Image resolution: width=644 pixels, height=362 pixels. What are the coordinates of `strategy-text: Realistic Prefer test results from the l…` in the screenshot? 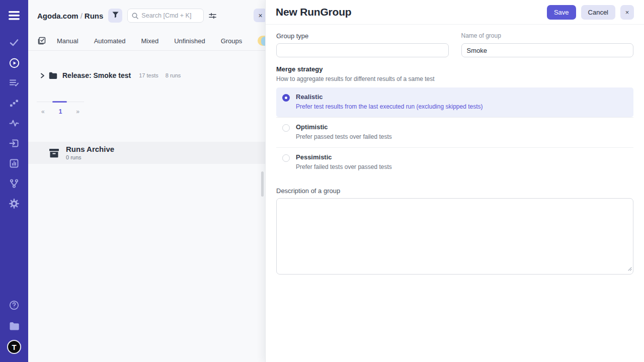 It's located at (389, 102).